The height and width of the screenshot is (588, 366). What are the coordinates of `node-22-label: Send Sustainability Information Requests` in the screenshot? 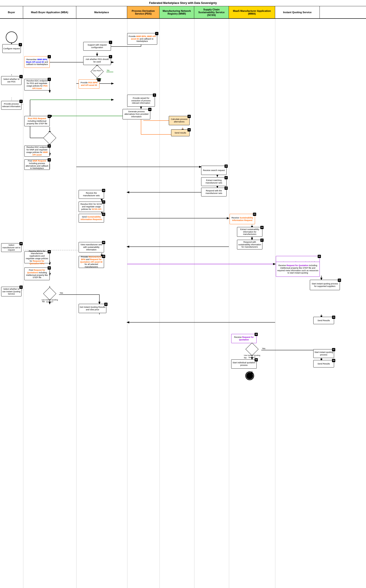 It's located at (92, 218).